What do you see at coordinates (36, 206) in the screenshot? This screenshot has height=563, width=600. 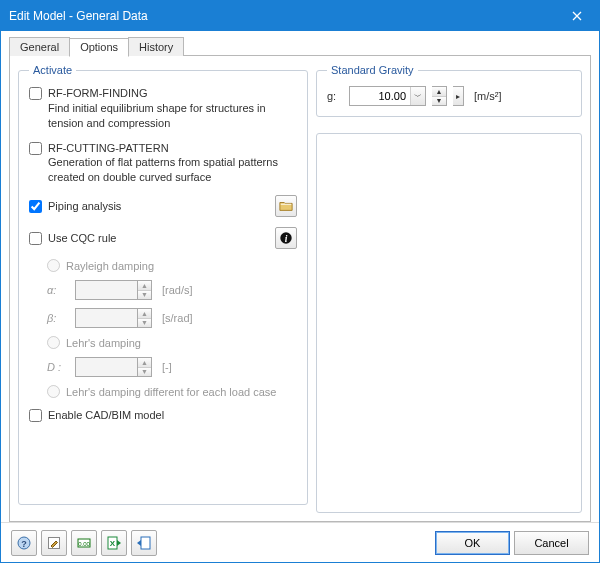 I see `piping-checkbox` at bounding box center [36, 206].